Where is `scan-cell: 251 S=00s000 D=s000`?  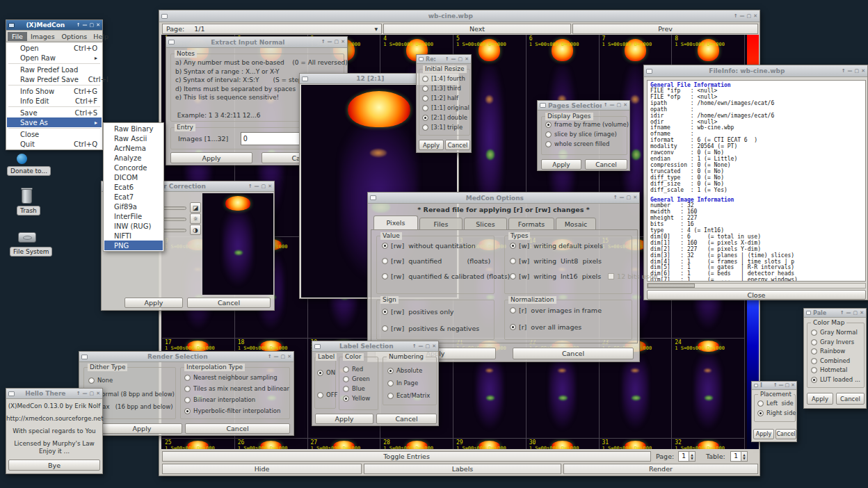 scan-cell: 251 S=00s000 D=s000 is located at coordinates (199, 444).